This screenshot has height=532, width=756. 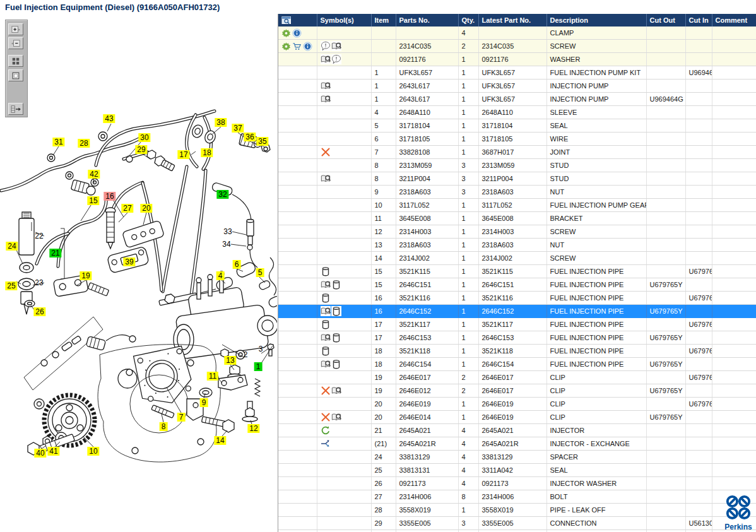 What do you see at coordinates (517, 218) in the screenshot?
I see `table-row: 113645E00813645E008BRACKET` at bounding box center [517, 218].